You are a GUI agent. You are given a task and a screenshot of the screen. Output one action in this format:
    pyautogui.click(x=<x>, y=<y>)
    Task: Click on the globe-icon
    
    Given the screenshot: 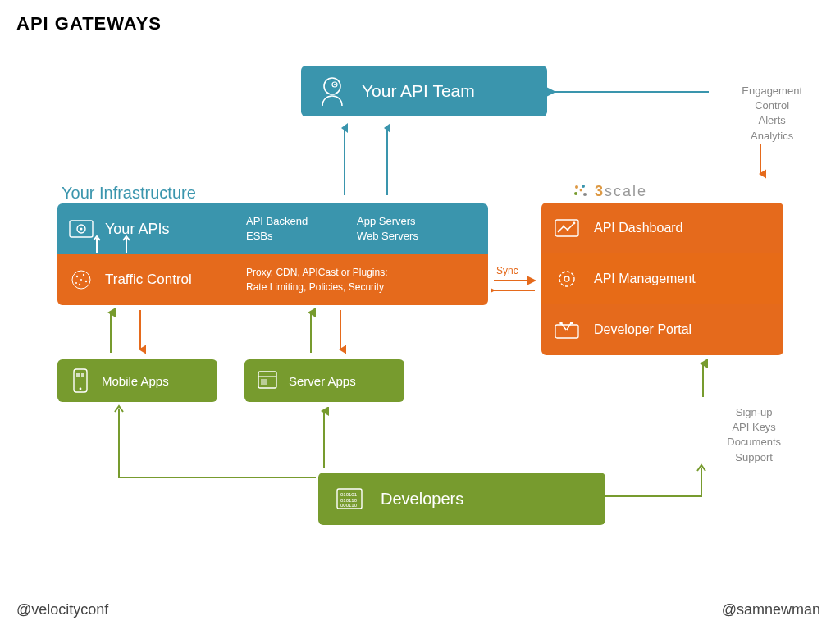 What is the action you would take?
    pyautogui.click(x=81, y=280)
    